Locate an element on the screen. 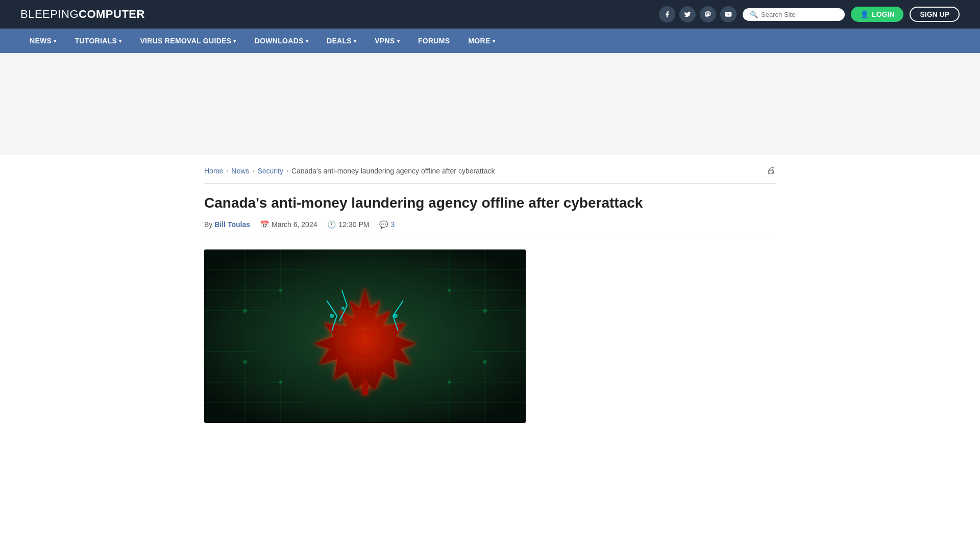  header-right: 🔍 👤 LOGIN SIGN UP is located at coordinates (810, 14).